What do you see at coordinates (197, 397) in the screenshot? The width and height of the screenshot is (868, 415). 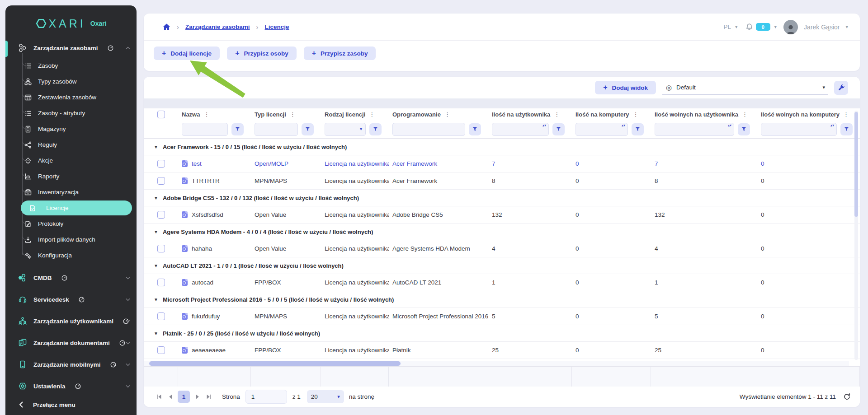 I see `next-page-button` at bounding box center [197, 397].